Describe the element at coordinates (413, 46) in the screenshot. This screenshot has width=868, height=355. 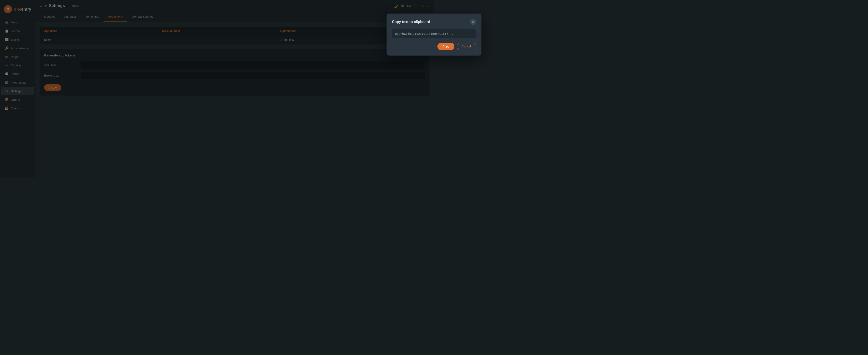
I see `modal-actions: Copy Cancel` at that location.